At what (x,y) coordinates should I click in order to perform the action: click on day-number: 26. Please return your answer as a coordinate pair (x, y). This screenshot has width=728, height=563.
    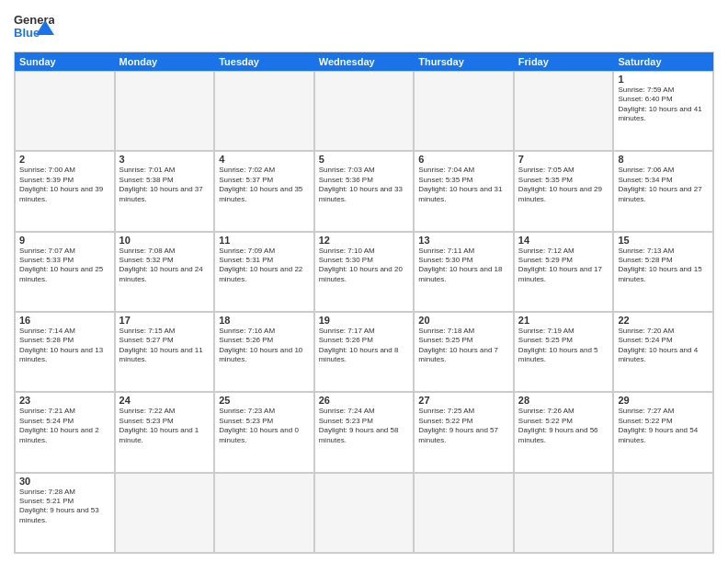
    Looking at the image, I should click on (364, 400).